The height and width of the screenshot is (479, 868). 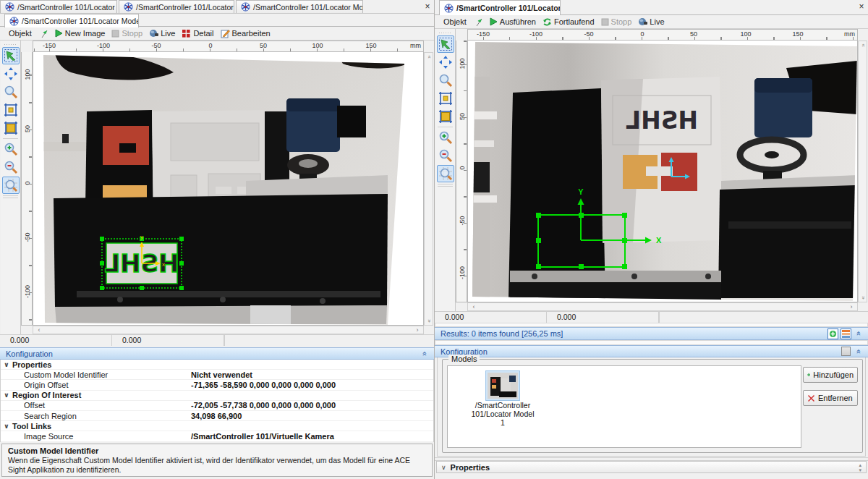 What do you see at coordinates (217, 426) in the screenshot?
I see `property-group-tool-links: ∨ Tool Links` at bounding box center [217, 426].